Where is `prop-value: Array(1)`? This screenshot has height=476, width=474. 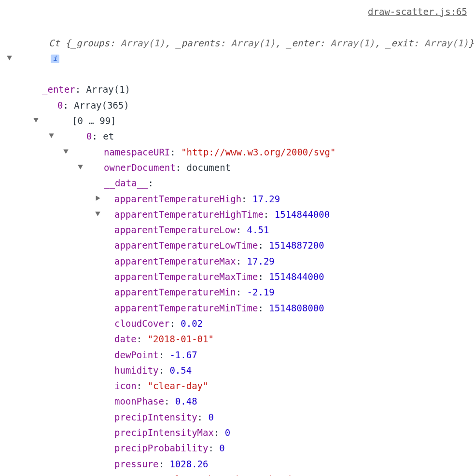
prop-value: Array(1) is located at coordinates (109, 89).